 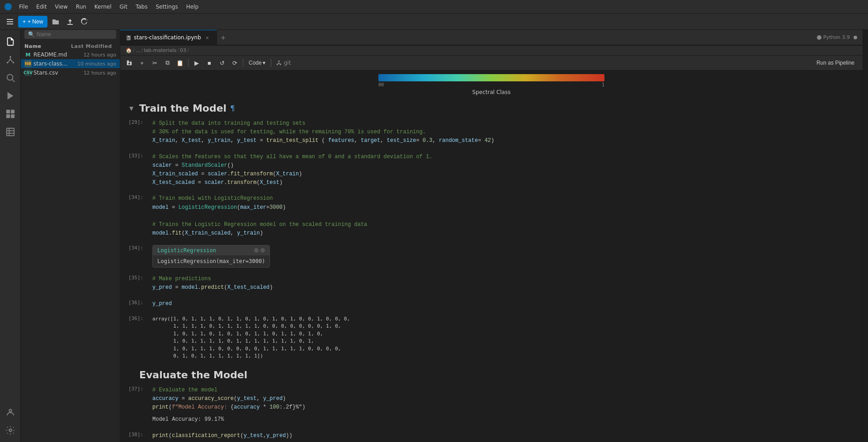 I want to click on file-row-readme: M README.md 12 hours ago, so click(x=71, y=55).